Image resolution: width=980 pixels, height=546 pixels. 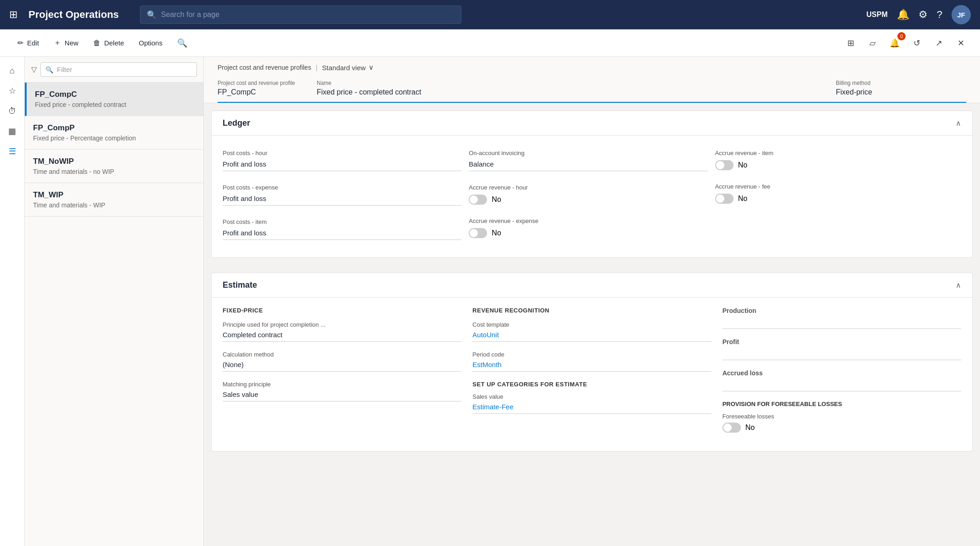 What do you see at coordinates (592, 336) in the screenshot?
I see `cost-template-value: AutoUnit` at bounding box center [592, 336].